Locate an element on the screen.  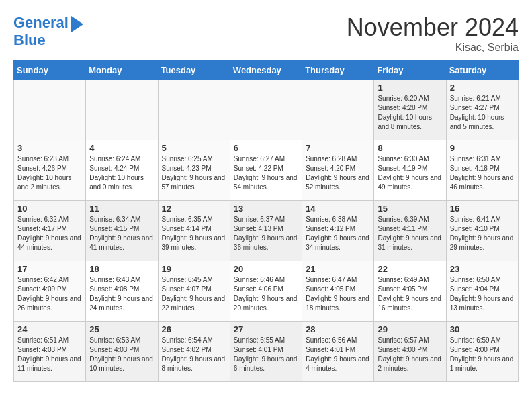
col-header-friday: Friday is located at coordinates (410, 71).